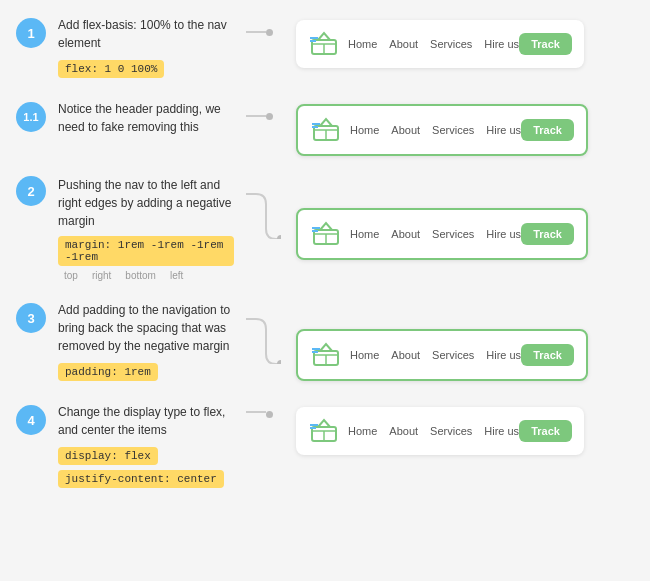 This screenshot has height=581, width=650. What do you see at coordinates (465, 341) in the screenshot?
I see `step-3-preview: Home About Services Hire us Track` at bounding box center [465, 341].